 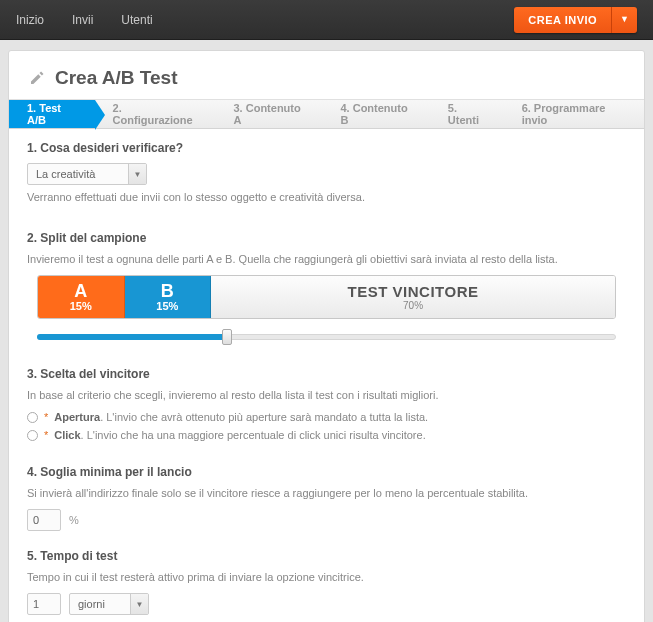 What do you see at coordinates (227, 337) in the screenshot?
I see `slider-handle` at bounding box center [227, 337].